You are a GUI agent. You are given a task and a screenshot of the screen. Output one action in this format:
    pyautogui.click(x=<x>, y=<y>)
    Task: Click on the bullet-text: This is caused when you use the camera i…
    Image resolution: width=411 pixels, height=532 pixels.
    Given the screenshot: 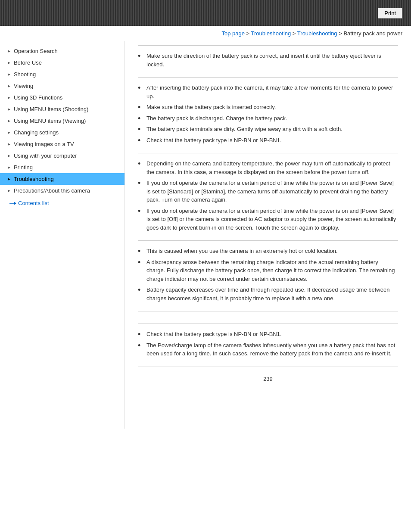 What is the action you would take?
    pyautogui.click(x=242, y=251)
    